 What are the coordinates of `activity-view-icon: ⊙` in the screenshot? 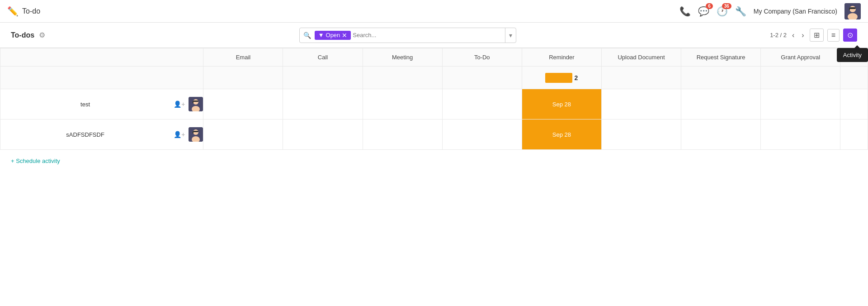 It's located at (850, 35).